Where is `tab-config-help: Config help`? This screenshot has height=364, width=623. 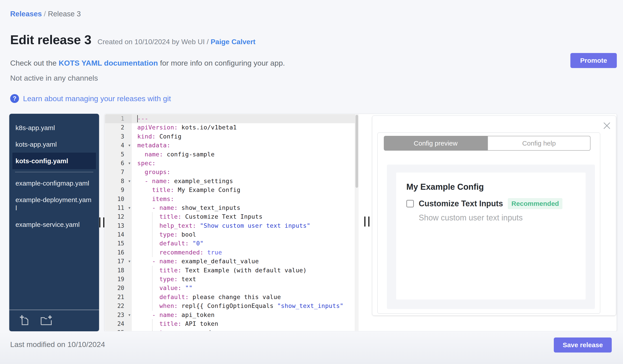
tab-config-help: Config help is located at coordinates (539, 143).